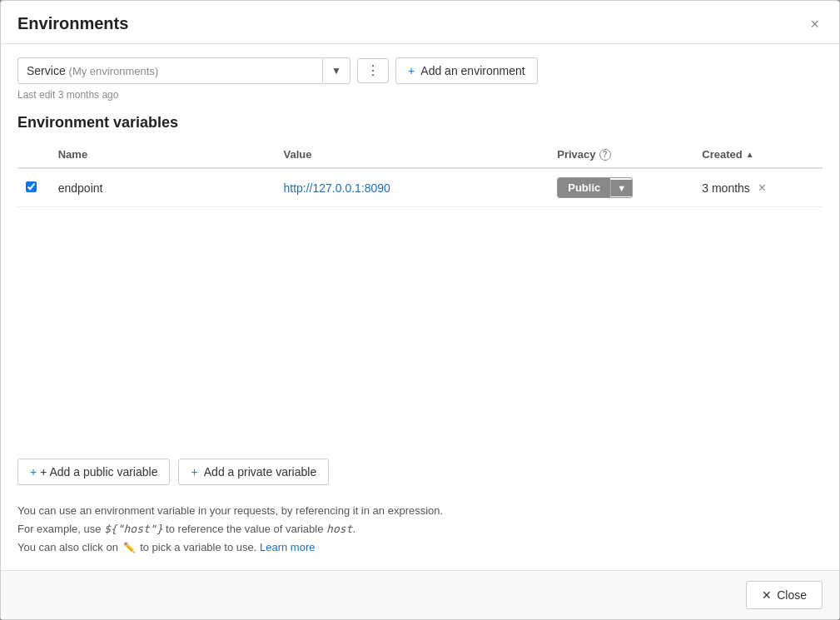 The width and height of the screenshot is (840, 620). I want to click on service-select-wrapper: Service (My environments) ▼, so click(184, 71).